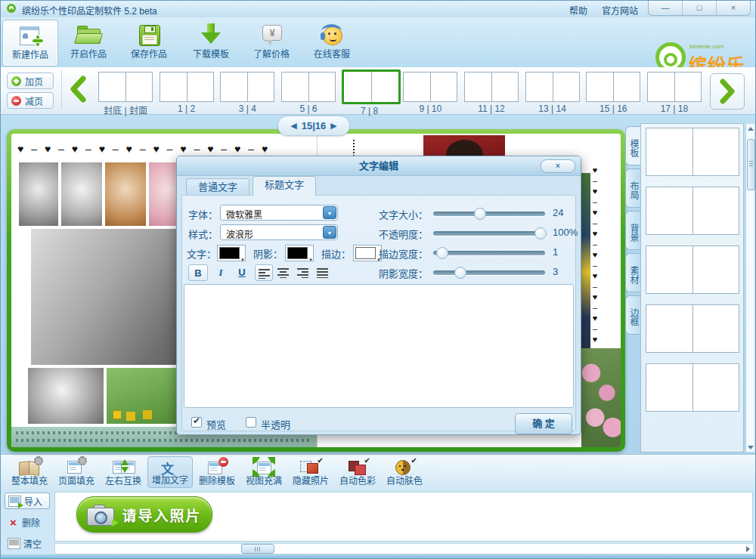  I want to click on preview-checkbox: ✔, so click(197, 422).